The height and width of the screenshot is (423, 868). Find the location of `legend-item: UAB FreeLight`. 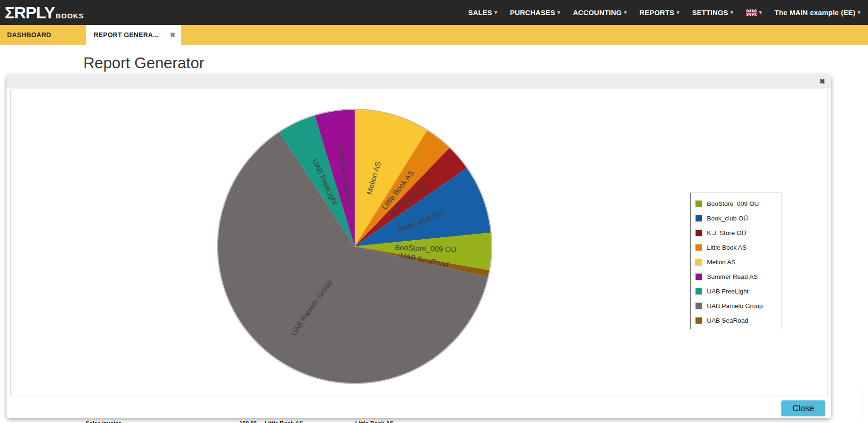

legend-item: UAB FreeLight is located at coordinates (736, 291).